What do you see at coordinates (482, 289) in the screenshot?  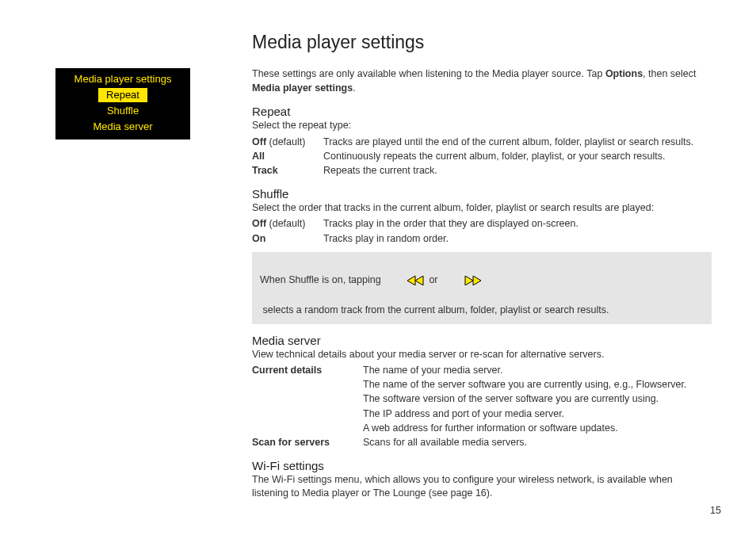 I see `shuffle-note: When Shuffle is on, tapping or selects a…` at bounding box center [482, 289].